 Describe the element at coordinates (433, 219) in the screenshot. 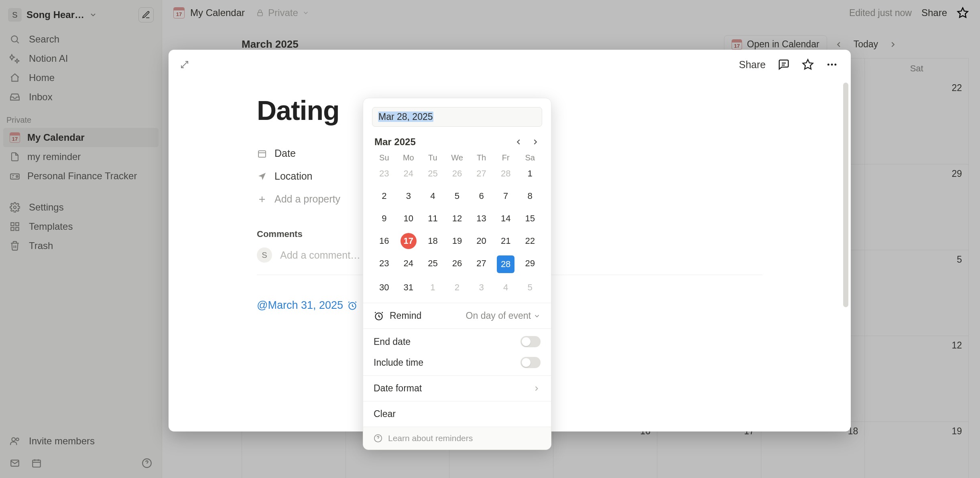

I see `picker-day: 11` at that location.